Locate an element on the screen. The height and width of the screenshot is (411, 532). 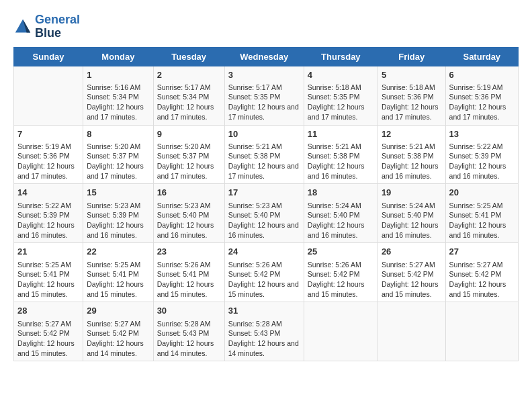
calendar-cell: 14Sunrise: 5:22 AM Sunset: 5:39 PM Dayli… is located at coordinates (48, 214).